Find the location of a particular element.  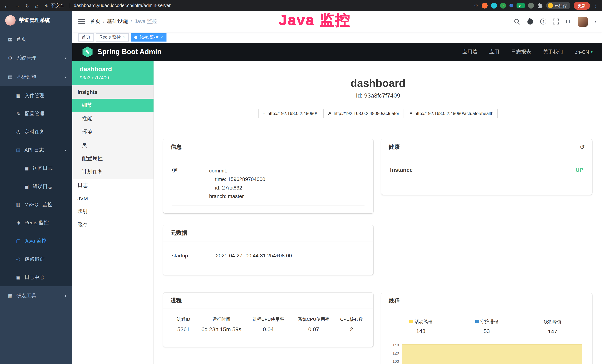

sba-nav-applications: 应用 is located at coordinates (494, 52).